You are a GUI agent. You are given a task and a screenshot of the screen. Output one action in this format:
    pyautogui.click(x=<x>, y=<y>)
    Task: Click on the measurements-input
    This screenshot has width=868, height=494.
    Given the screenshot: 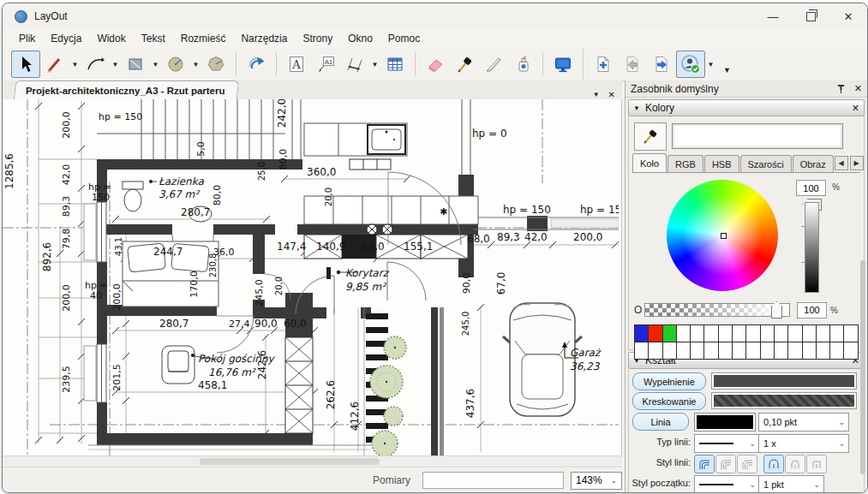 What is the action you would take?
    pyautogui.click(x=494, y=480)
    